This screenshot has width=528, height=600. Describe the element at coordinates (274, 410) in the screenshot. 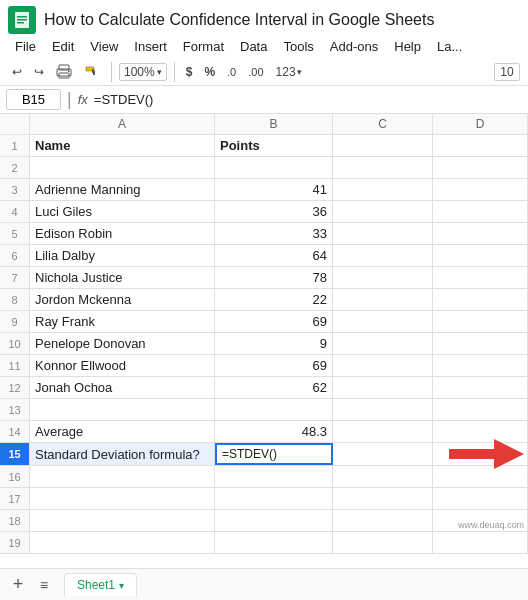

I see `cell-b13` at that location.